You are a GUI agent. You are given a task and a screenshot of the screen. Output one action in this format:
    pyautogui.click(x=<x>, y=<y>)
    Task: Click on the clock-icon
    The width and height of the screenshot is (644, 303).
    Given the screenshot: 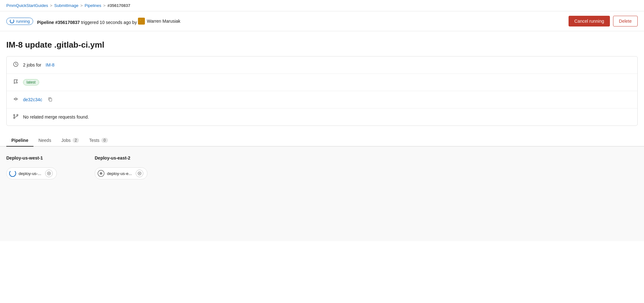 What is the action you would take?
    pyautogui.click(x=16, y=65)
    